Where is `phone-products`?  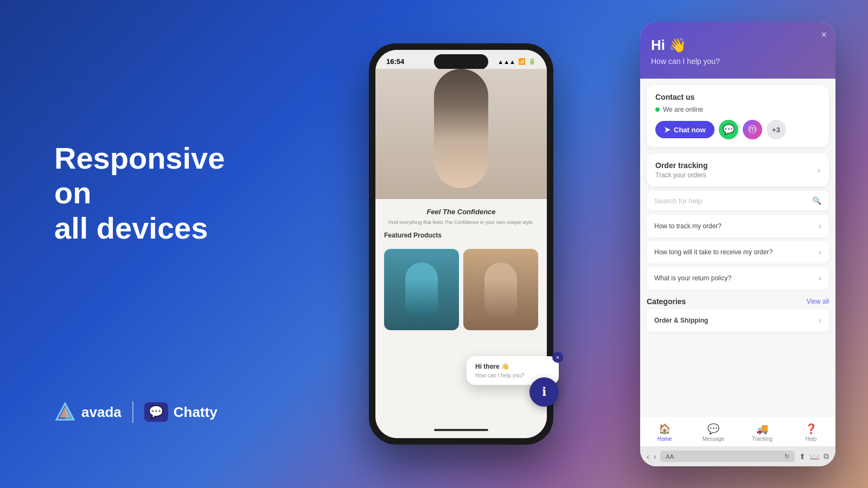
phone-products is located at coordinates (461, 294).